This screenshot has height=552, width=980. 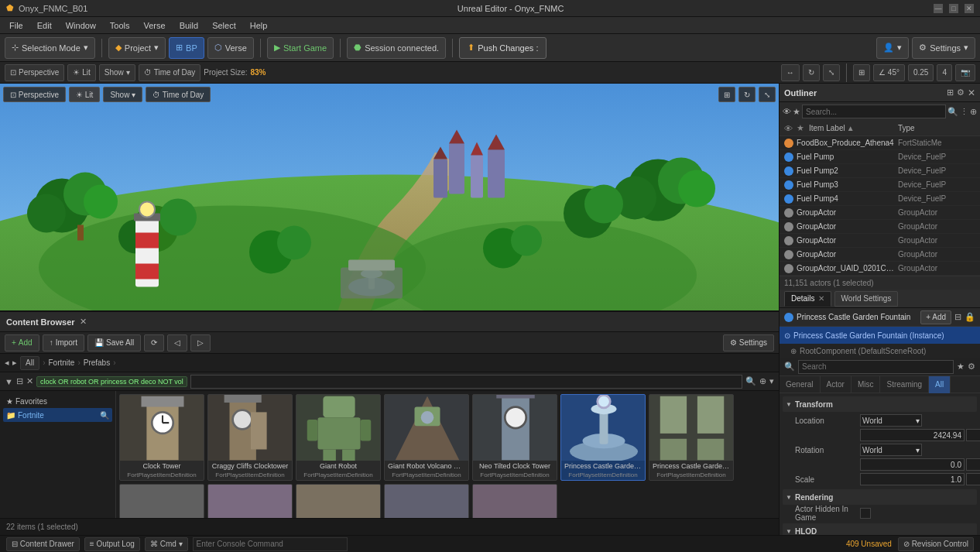 I want to click on misc-tab: Misc, so click(x=866, y=385).